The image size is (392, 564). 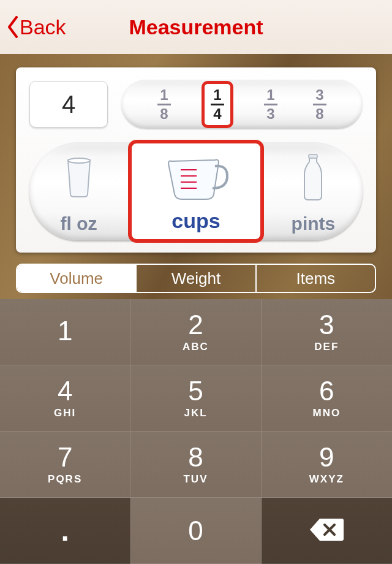 What do you see at coordinates (314, 224) in the screenshot?
I see `unit-label: pints` at bounding box center [314, 224].